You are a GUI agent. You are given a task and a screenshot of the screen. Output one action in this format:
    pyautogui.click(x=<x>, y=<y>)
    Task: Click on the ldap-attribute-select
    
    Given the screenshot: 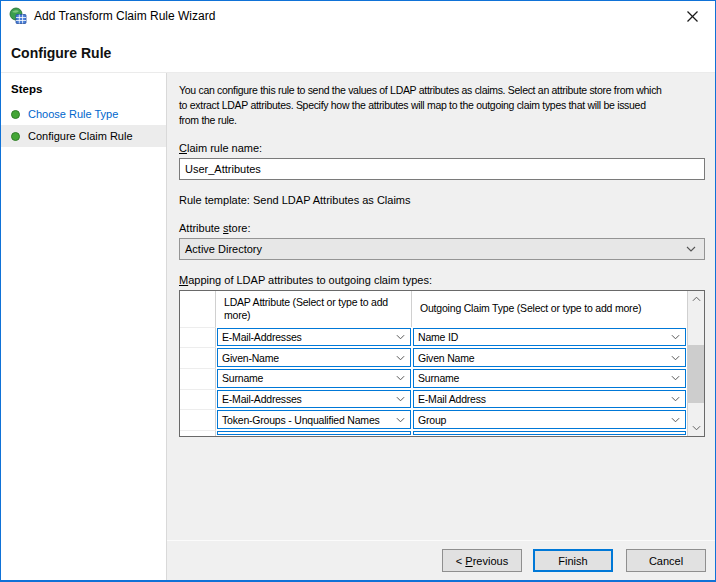 What is the action you would take?
    pyautogui.click(x=314, y=433)
    